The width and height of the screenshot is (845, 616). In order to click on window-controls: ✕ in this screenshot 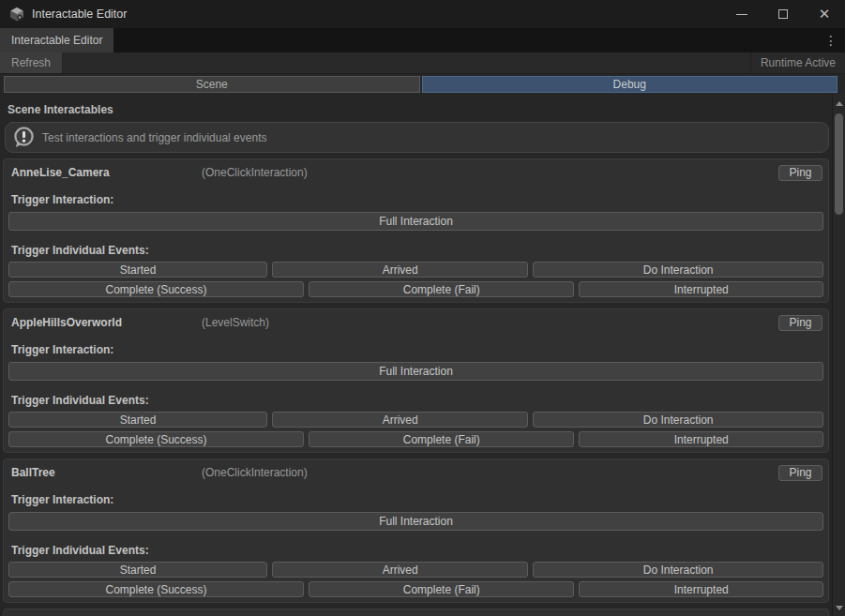, I will do `click(783, 14)`.